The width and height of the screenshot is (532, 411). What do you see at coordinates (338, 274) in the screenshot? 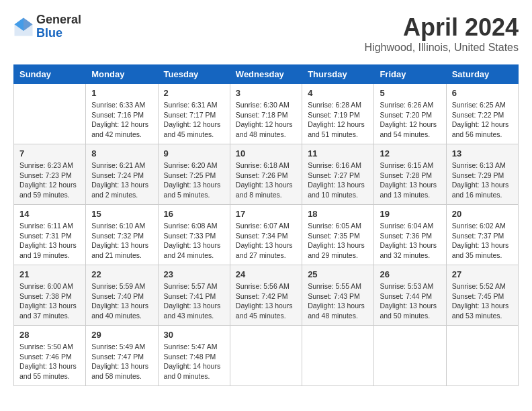
I see `day-number: 25` at bounding box center [338, 274].